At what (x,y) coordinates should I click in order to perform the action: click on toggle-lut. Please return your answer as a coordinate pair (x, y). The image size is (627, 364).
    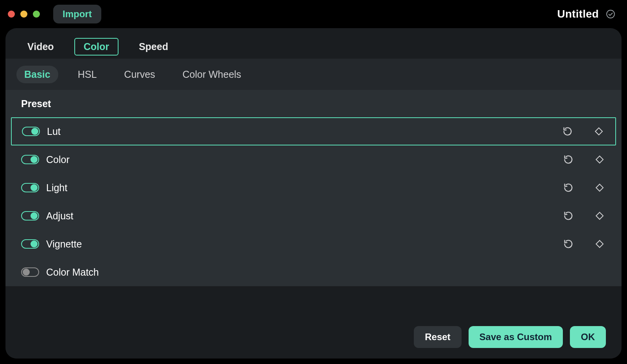
    Looking at the image, I should click on (31, 131).